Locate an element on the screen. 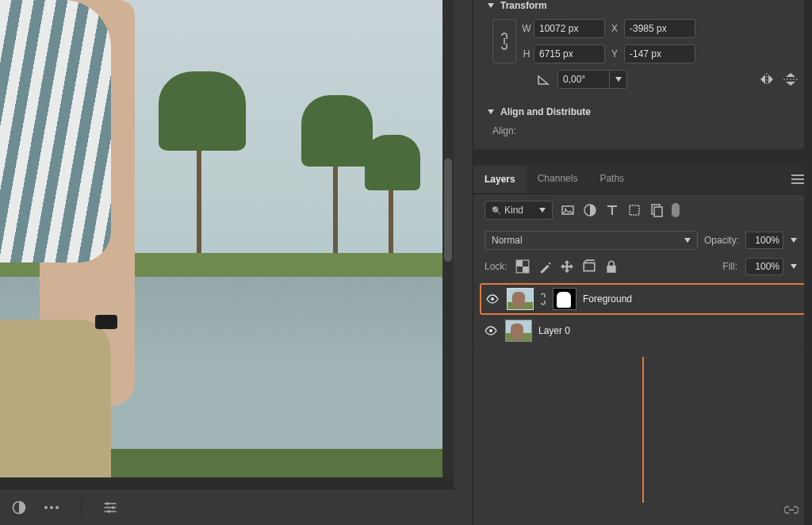  align-label: Align: is located at coordinates (645, 131).